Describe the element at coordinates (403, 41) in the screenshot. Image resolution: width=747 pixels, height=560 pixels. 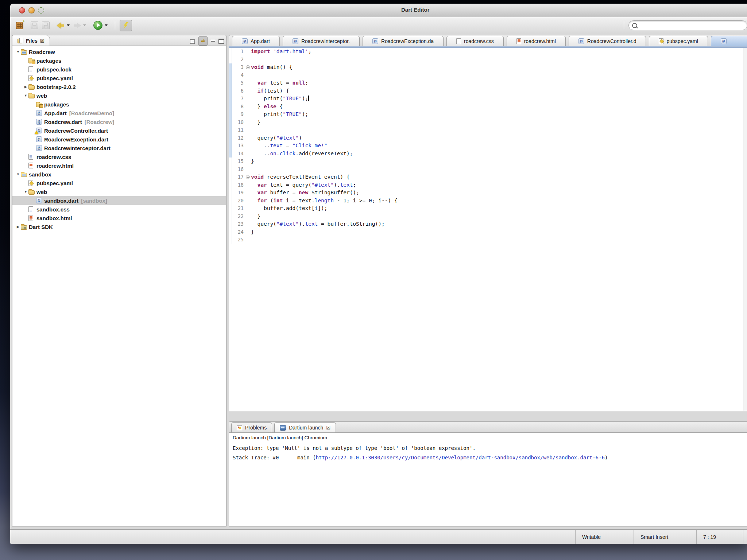
I see `editor-tab-roadcrewexception-da: RoadcrewException.da` at that location.